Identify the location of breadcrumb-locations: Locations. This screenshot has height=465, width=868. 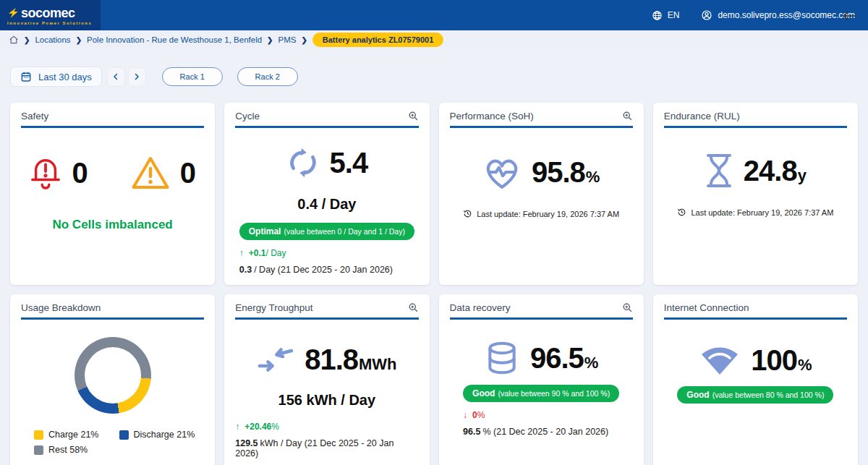
(52, 40).